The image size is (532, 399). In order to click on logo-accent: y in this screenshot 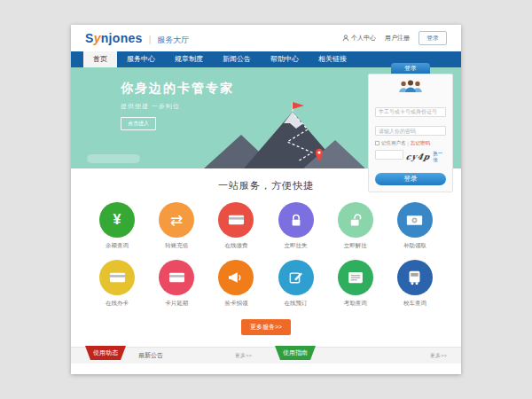, I will do `click(98, 38)`.